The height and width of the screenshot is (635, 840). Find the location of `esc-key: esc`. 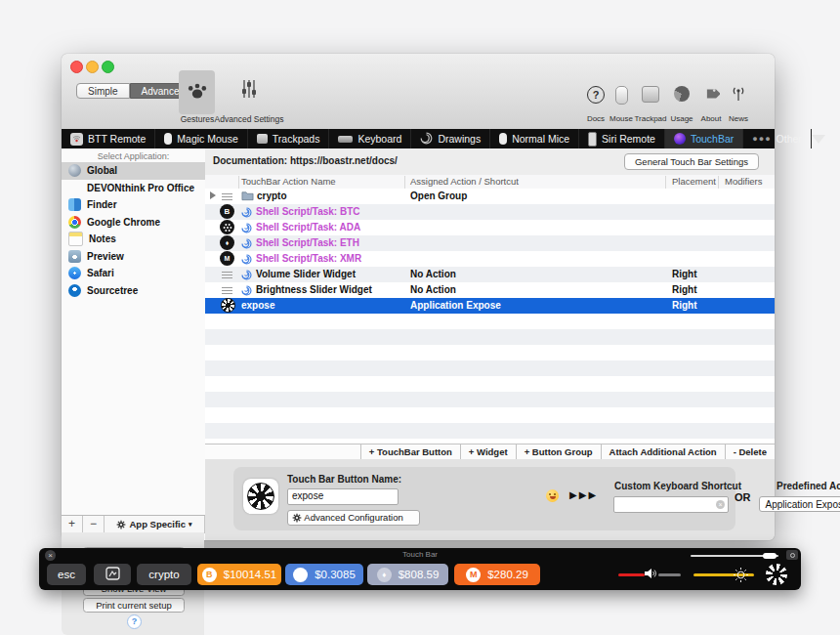

esc-key: esc is located at coordinates (66, 574).